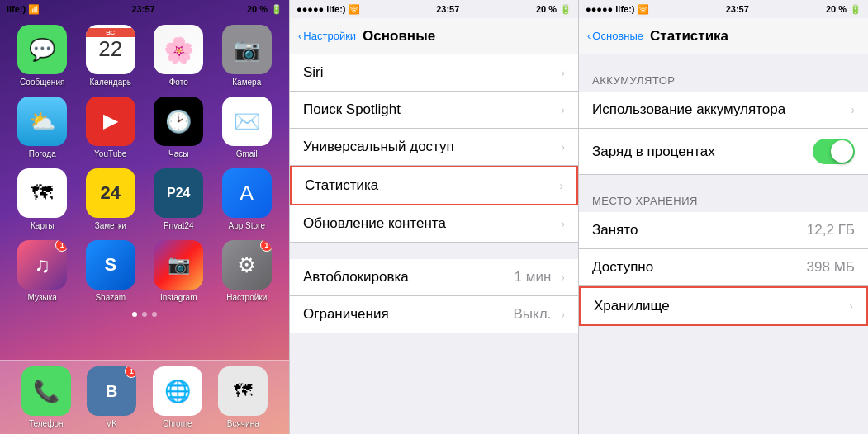  I want to click on app-clock: 🕑 Часы, so click(178, 127).